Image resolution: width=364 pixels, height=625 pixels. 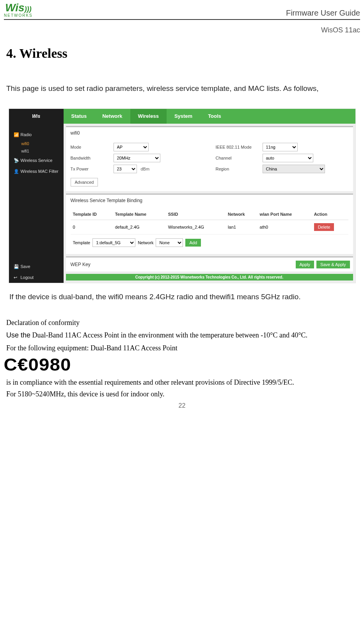 What do you see at coordinates (182, 89) in the screenshot?
I see `intro-paragraph: This page is used to set radio parameter…` at bounding box center [182, 89].